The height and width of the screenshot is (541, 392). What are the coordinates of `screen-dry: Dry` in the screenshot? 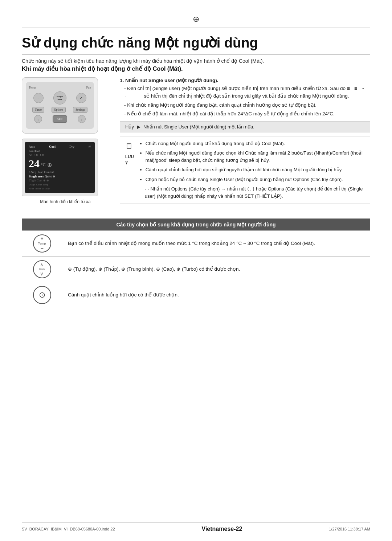 It's located at (72, 147).